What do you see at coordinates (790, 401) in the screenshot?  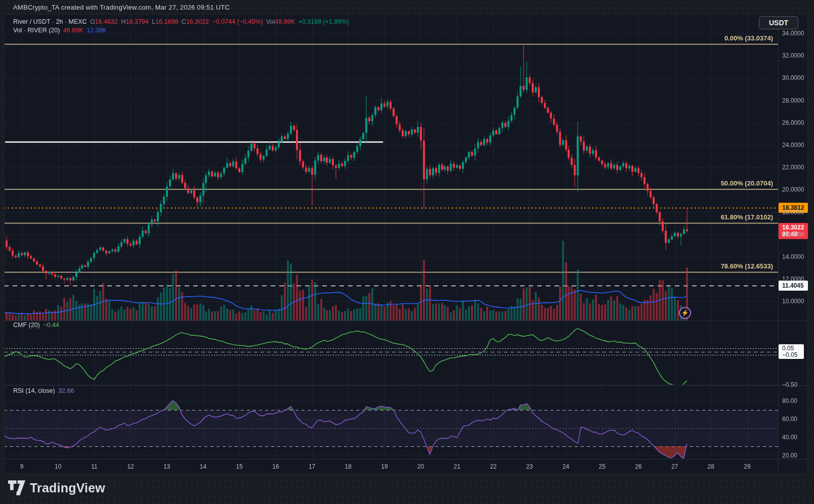 I see `rsi-axis-label: 80.00` at bounding box center [790, 401].